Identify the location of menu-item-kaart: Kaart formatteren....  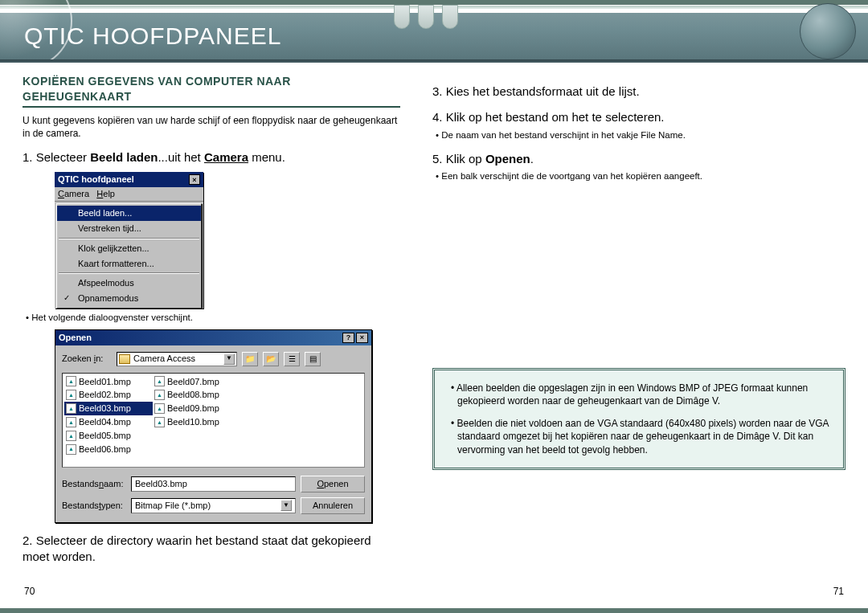
(129, 264).